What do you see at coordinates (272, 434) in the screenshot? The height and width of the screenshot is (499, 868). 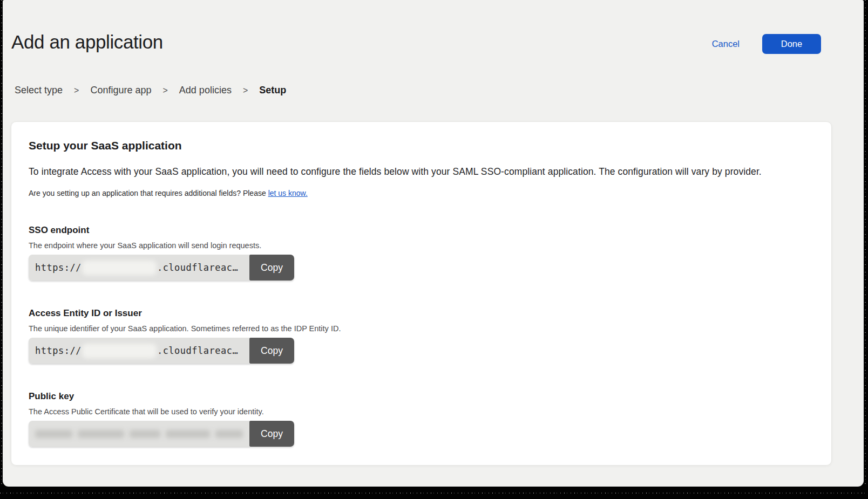 I see `public-key-copy-button: Copy` at bounding box center [272, 434].